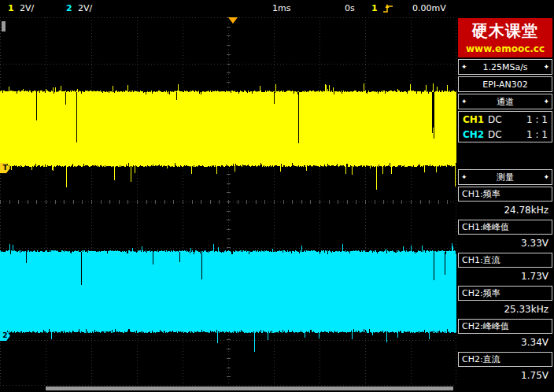  I want to click on ch1-probe-ratio: 1, so click(537, 120).